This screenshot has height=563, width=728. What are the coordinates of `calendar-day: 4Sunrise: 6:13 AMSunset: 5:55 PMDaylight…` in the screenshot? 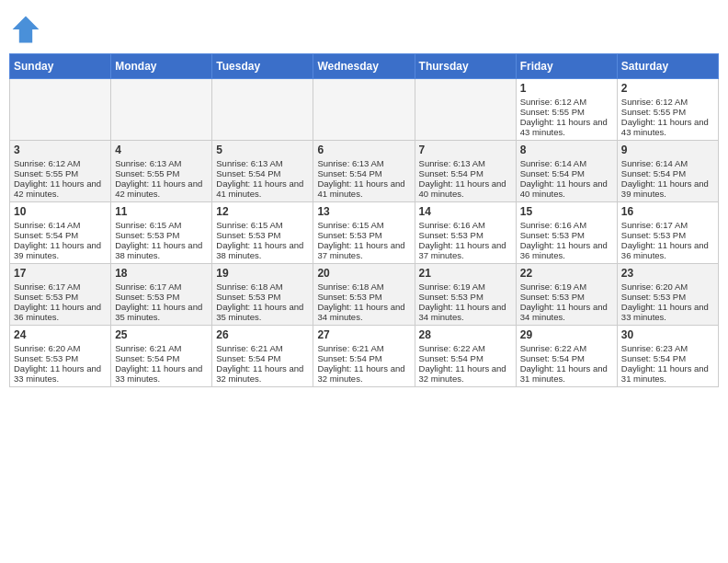 It's located at (162, 171).